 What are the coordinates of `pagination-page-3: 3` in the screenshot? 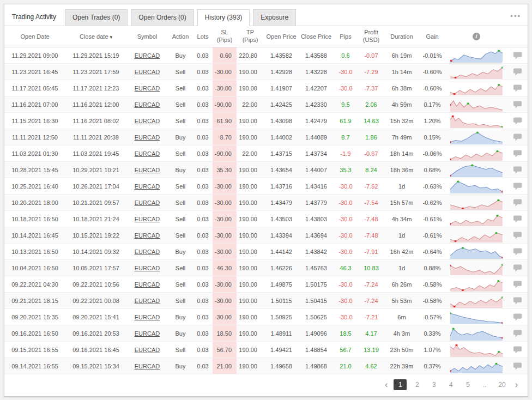 It's located at (434, 385).